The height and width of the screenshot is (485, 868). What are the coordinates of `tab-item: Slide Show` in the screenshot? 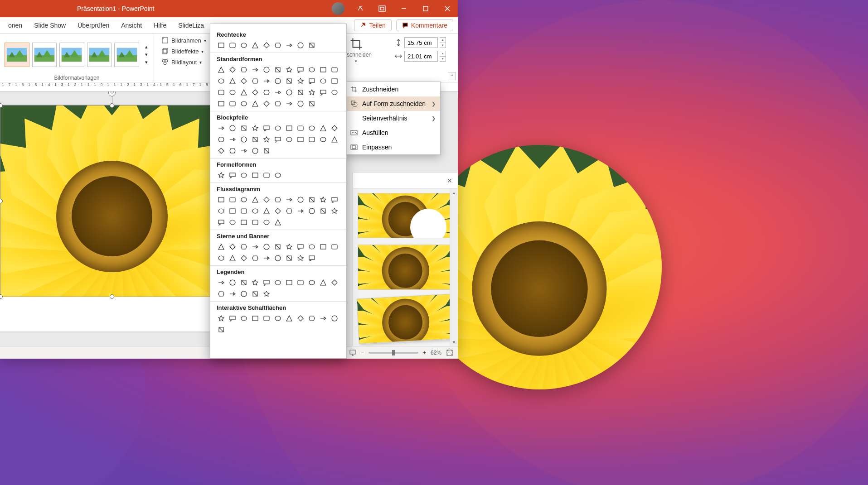 It's located at (50, 25).